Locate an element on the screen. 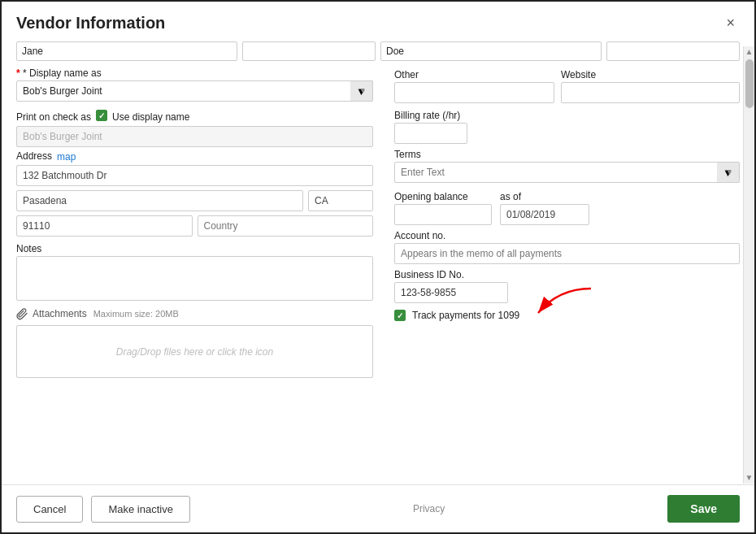 This screenshot has width=756, height=534. zip-country-row is located at coordinates (195, 226).